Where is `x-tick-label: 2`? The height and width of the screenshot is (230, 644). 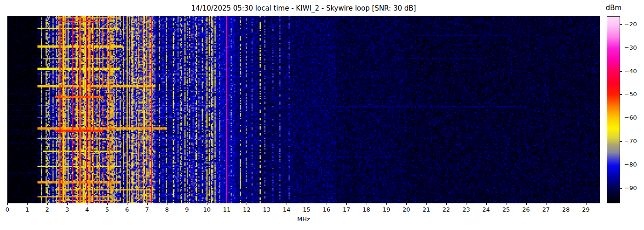 x-tick-label: 2 is located at coordinates (47, 210).